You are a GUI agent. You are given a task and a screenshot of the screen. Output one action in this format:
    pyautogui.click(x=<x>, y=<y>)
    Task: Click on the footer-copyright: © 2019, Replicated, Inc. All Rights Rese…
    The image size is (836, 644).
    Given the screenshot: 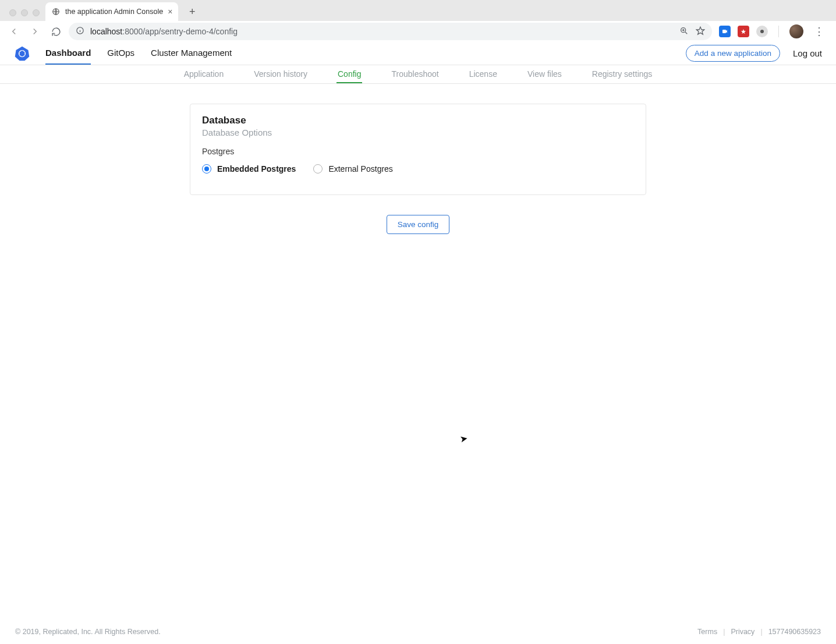 What is the action you would take?
    pyautogui.click(x=88, y=632)
    